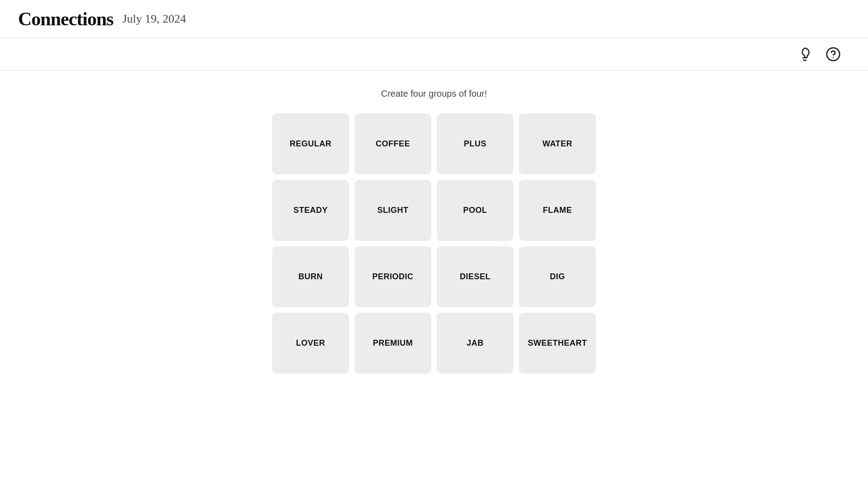 Image resolution: width=868 pixels, height=488 pixels. What do you see at coordinates (475, 277) in the screenshot?
I see `tile-label: DIESEL` at bounding box center [475, 277].